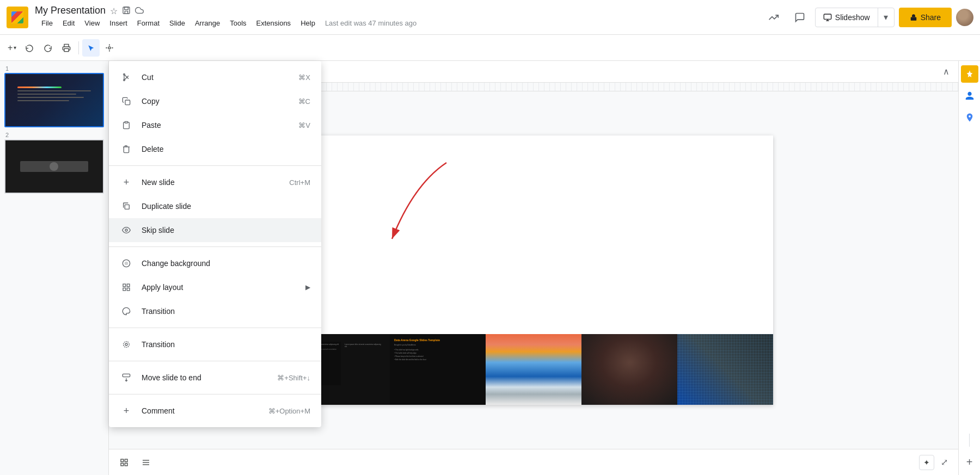  I want to click on cursor-tool, so click(91, 48).